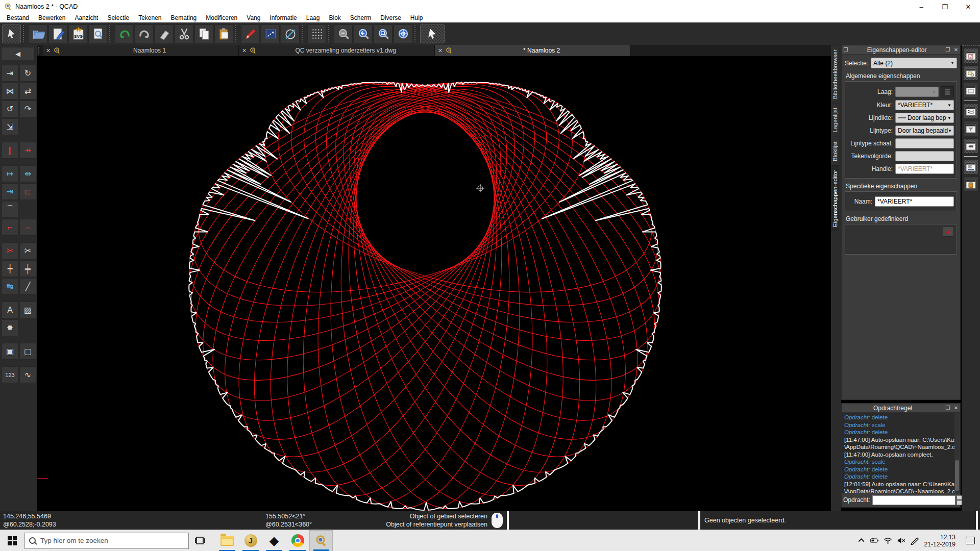 The height and width of the screenshot is (551, 980). Describe the element at coordinates (360, 18) in the screenshot. I see `menu-scherm: Scherm` at that location.